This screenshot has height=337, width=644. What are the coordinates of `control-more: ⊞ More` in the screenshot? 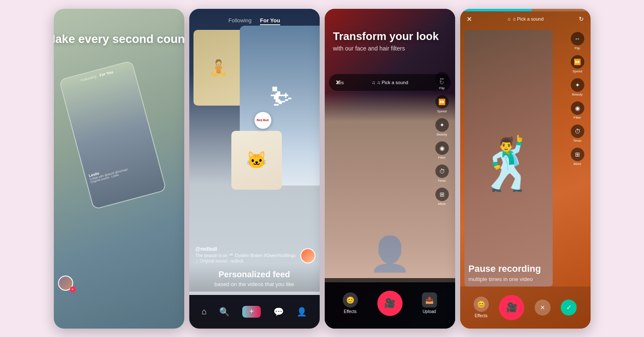 It's located at (442, 197).